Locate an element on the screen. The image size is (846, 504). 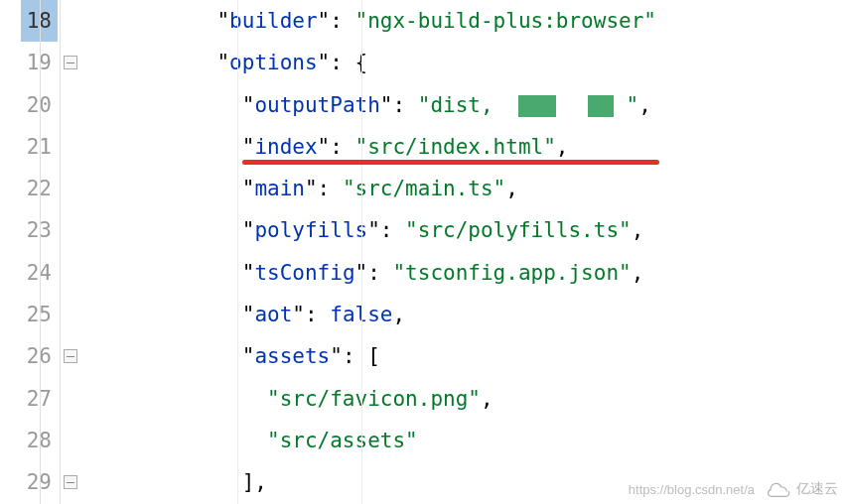
token: "tsconfig.app.json" is located at coordinates (511, 273).